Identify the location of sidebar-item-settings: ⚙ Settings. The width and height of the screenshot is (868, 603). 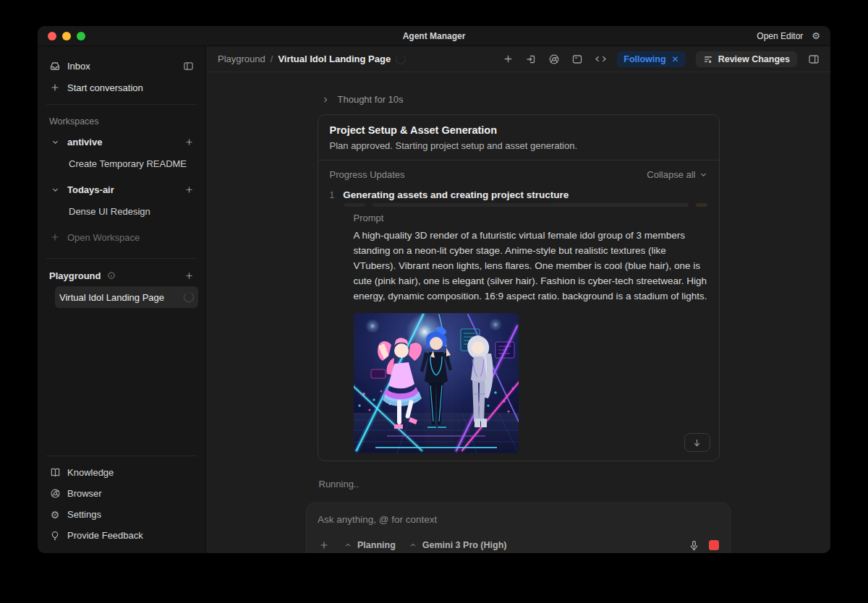
(122, 515).